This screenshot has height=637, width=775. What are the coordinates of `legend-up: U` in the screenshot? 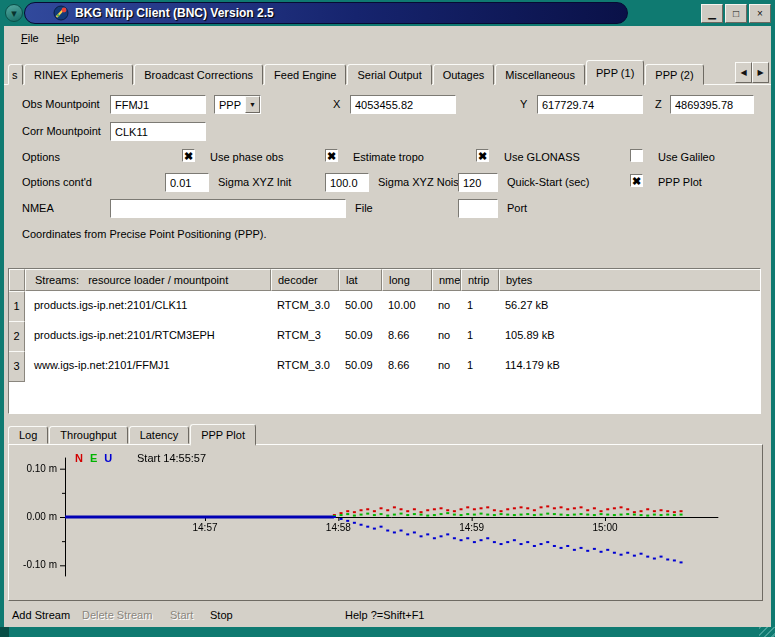 It's located at (108, 458).